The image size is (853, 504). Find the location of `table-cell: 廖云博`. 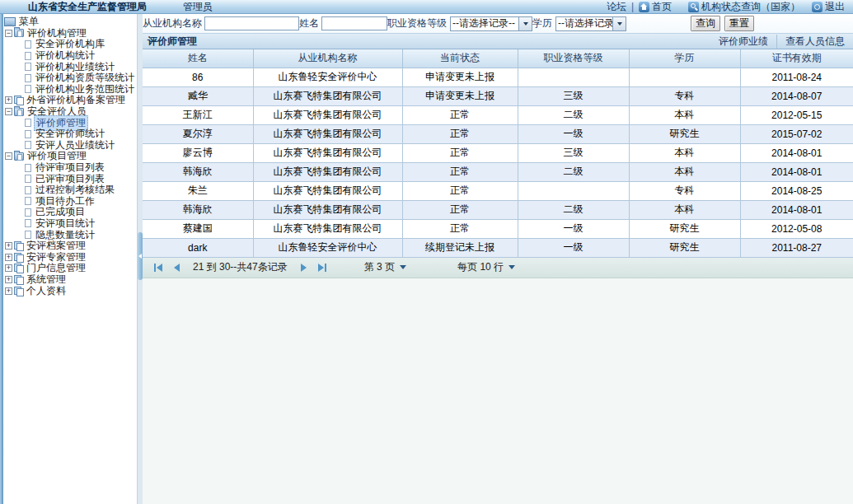

table-cell: 廖云博 is located at coordinates (198, 153).